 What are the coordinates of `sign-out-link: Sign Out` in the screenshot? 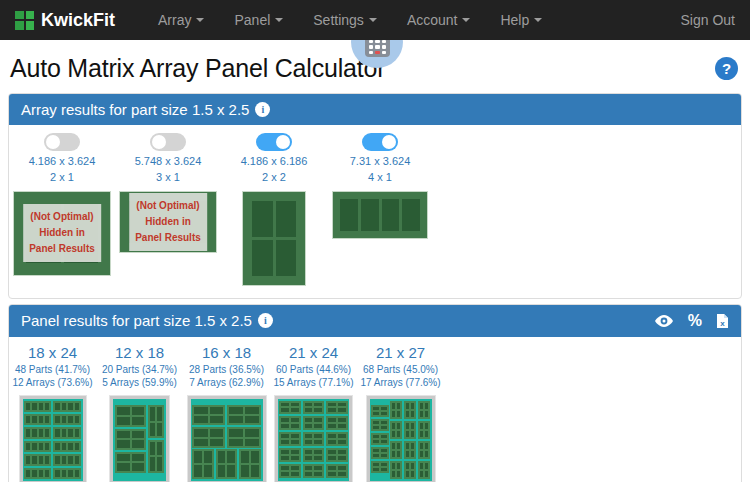 It's located at (708, 20).